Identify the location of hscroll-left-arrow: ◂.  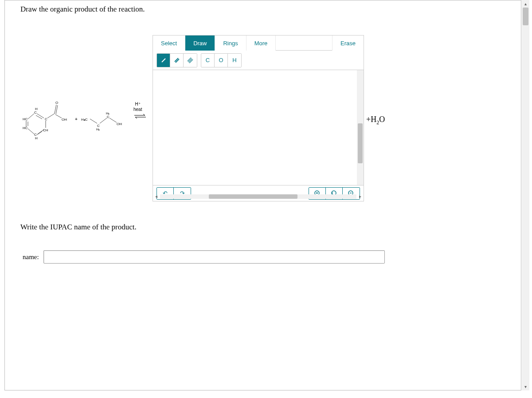
(156, 196).